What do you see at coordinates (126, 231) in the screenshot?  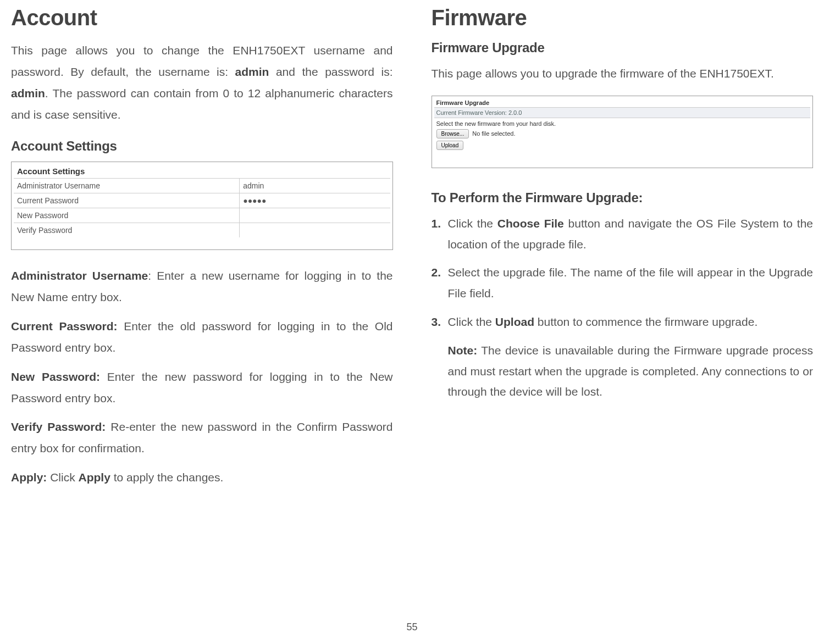 I see `row-label: Verify Password` at bounding box center [126, 231].